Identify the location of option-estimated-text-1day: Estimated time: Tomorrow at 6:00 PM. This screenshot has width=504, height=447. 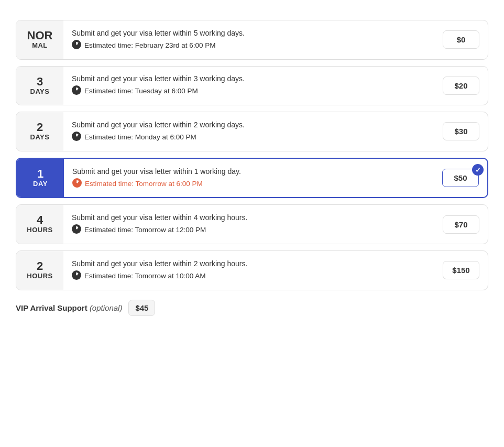
(144, 183).